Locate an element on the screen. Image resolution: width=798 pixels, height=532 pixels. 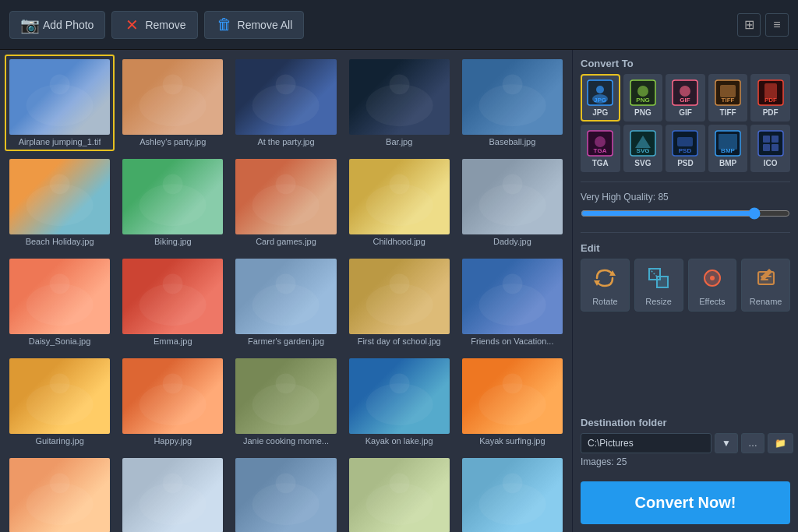
format-label: ICO is located at coordinates (771, 164).